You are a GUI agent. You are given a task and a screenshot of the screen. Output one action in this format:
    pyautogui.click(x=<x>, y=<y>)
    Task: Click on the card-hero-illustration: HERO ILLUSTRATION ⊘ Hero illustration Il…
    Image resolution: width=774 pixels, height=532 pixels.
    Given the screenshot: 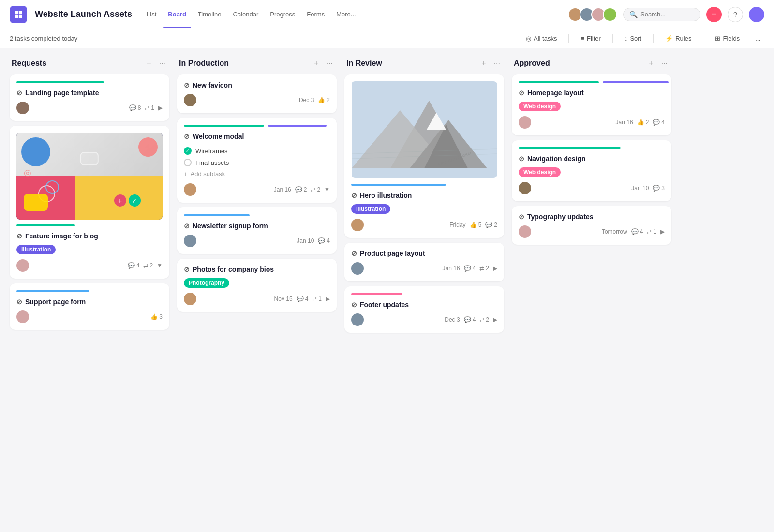 What is the action you would take?
    pyautogui.click(x=424, y=156)
    